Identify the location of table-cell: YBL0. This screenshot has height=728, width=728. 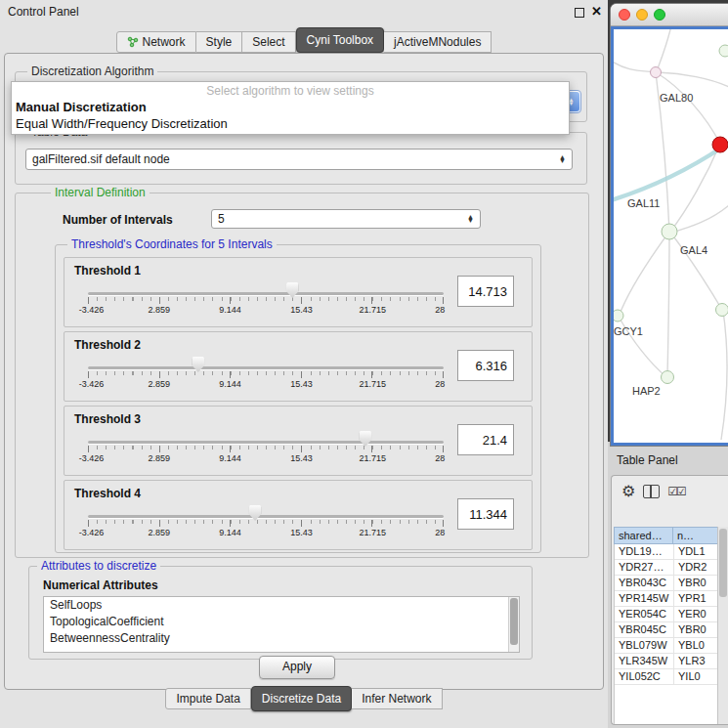
(696, 645).